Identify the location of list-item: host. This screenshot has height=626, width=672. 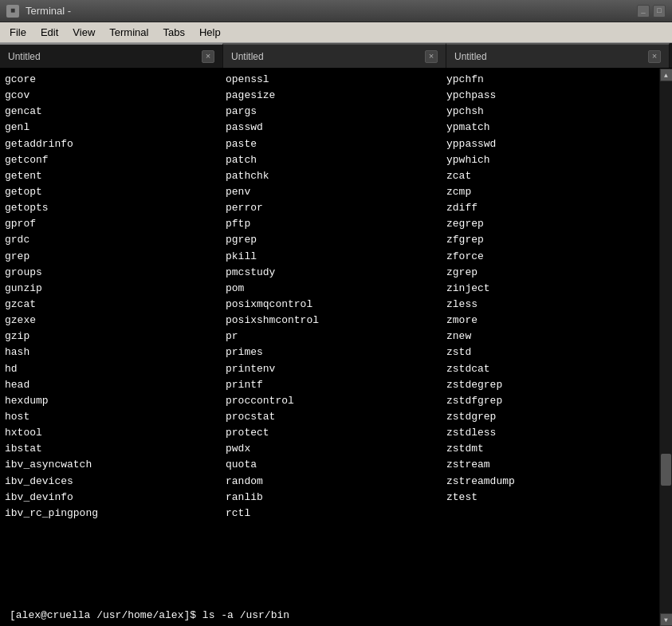
(115, 417).